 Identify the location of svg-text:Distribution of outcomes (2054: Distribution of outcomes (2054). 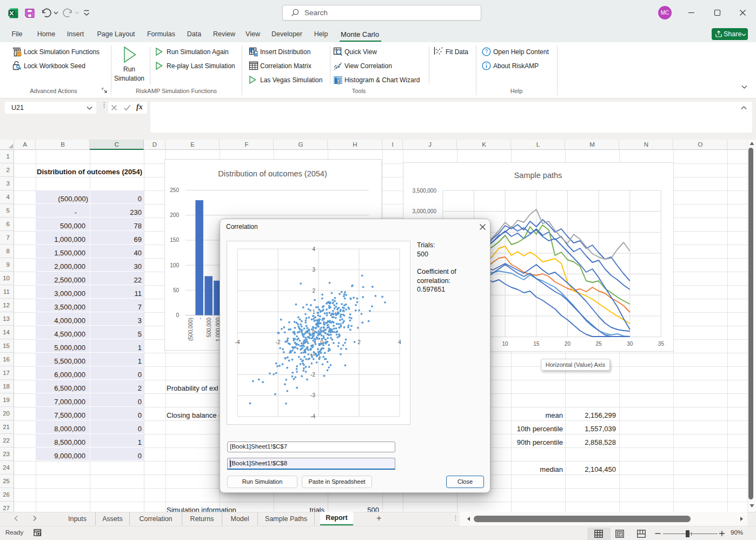
(273, 174).